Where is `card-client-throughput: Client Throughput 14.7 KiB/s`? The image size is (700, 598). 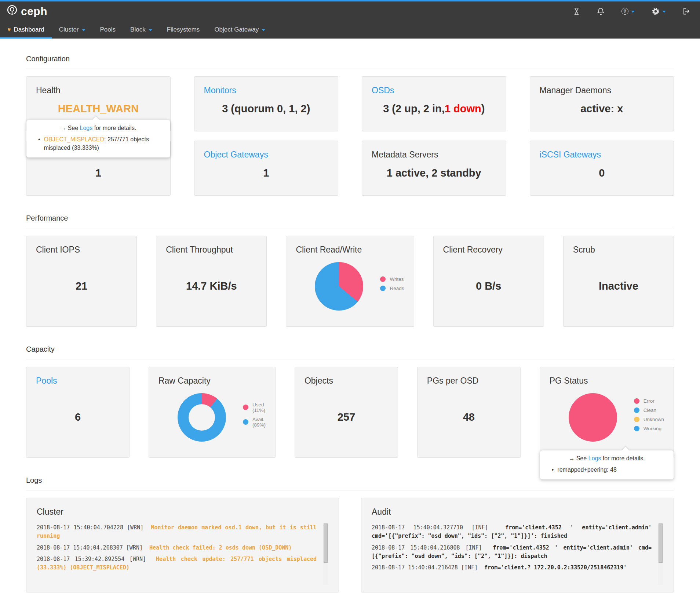
card-client-throughput: Client Throughput 14.7 KiB/s is located at coordinates (211, 281).